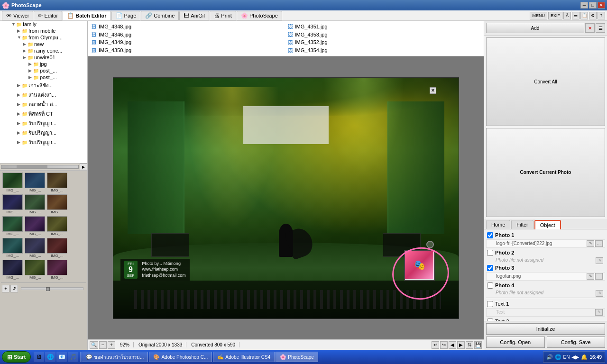 The height and width of the screenshot is (364, 607). What do you see at coordinates (44, 44) in the screenshot?
I see `tree-item-new: ▶ 📁 new` at bounding box center [44, 44].